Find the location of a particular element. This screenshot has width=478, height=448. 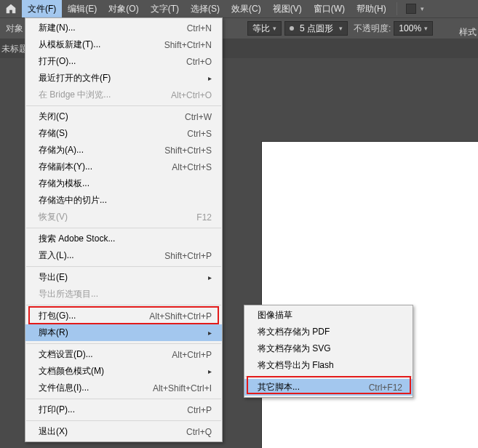

menu-item-label: 存储副本(Y)... is located at coordinates (65, 167).